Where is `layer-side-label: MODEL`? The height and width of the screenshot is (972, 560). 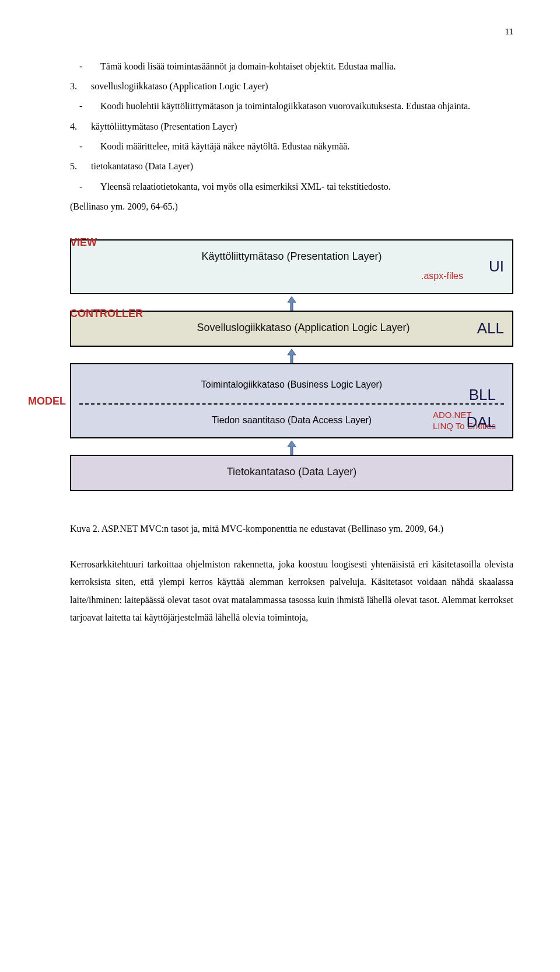 layer-side-label: MODEL is located at coordinates (47, 401).